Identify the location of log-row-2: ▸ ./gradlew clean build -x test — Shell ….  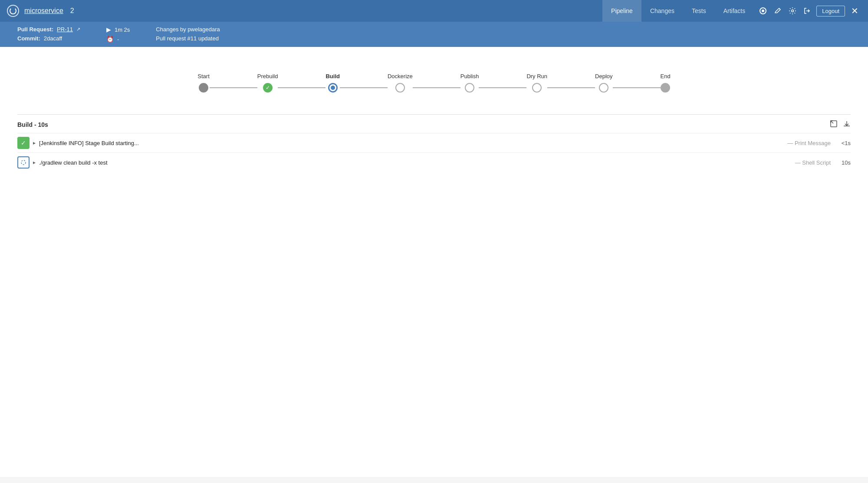
(434, 162).